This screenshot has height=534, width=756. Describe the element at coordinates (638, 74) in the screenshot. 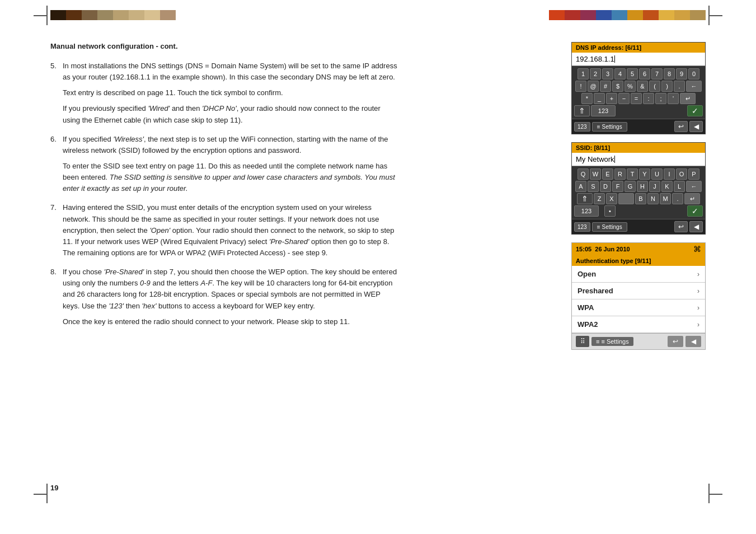

I see `dns-key-row-1: 1 2 3 4 5 6 7 8 9 0` at that location.